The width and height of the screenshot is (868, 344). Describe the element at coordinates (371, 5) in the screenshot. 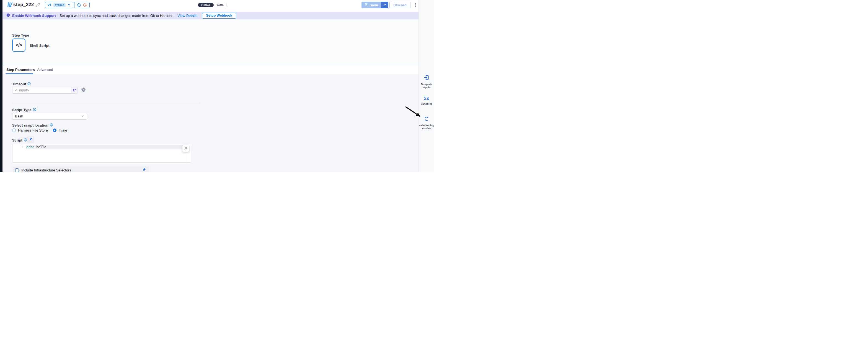

I see `save-button: Save` at that location.